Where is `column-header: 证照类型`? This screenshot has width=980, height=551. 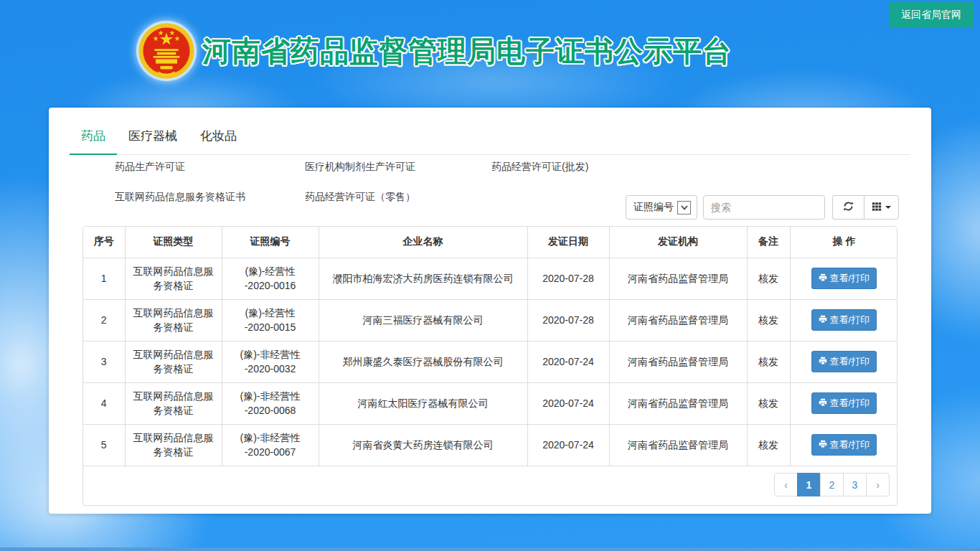
column-header: 证照类型 is located at coordinates (174, 242).